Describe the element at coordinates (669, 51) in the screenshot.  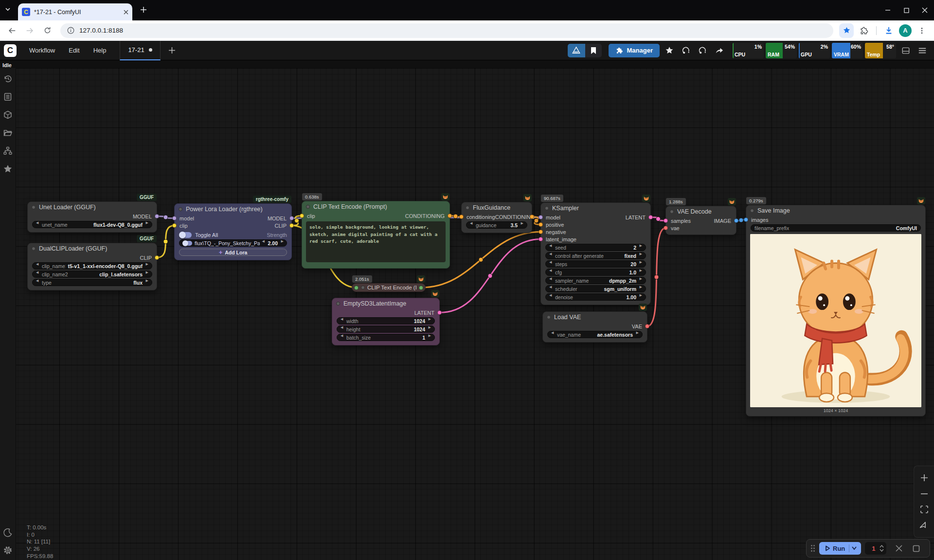
I see `star-icon` at that location.